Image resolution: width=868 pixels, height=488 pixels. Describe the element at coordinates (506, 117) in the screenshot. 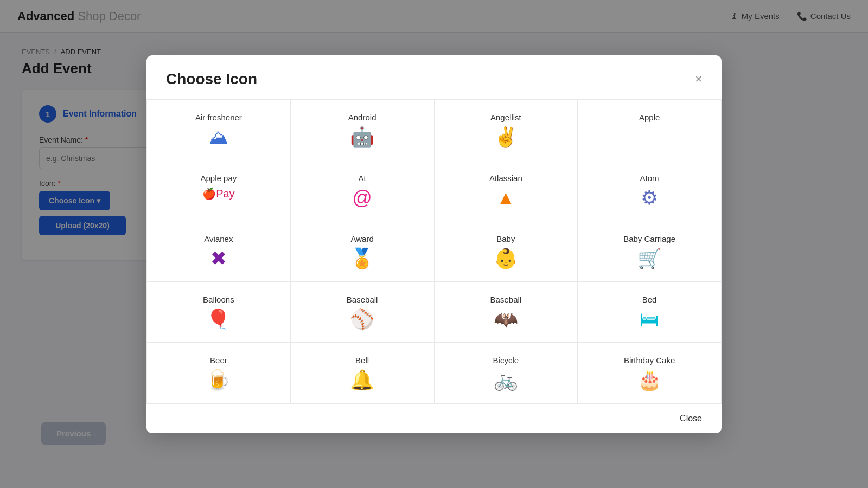

I see `icon-name-angellist: Angellist` at that location.